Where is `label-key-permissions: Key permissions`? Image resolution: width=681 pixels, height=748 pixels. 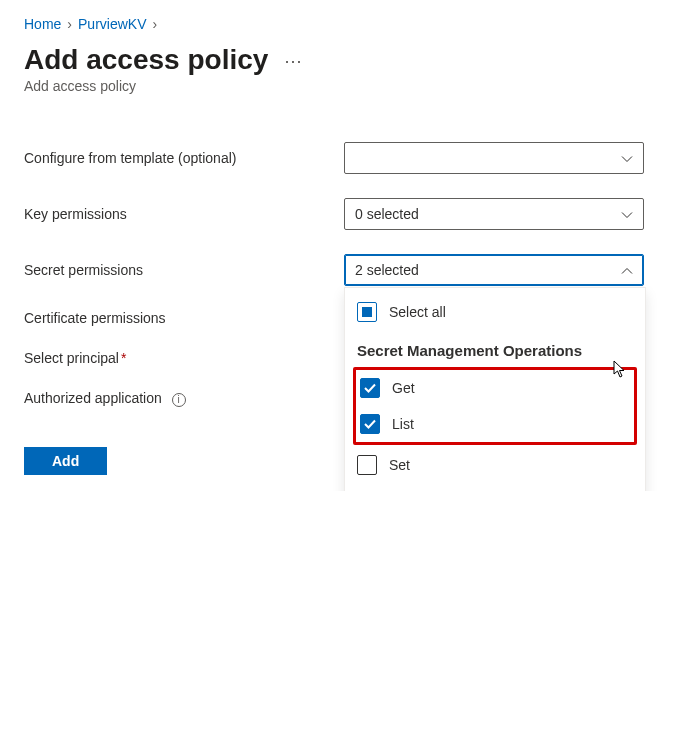 label-key-permissions: Key permissions is located at coordinates (184, 214).